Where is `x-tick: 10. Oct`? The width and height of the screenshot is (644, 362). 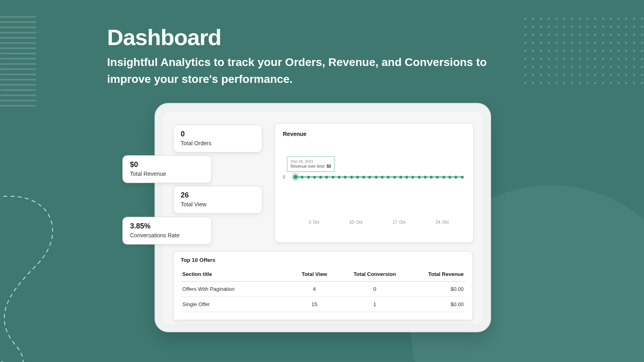
x-tick: 10. Oct is located at coordinates (356, 222).